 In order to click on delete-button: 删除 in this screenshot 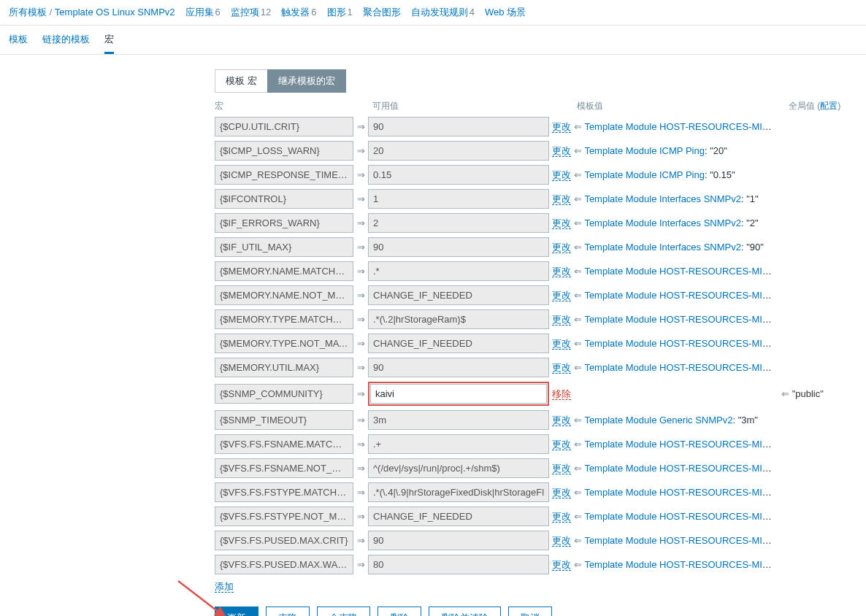, I will do `click(399, 612)`.